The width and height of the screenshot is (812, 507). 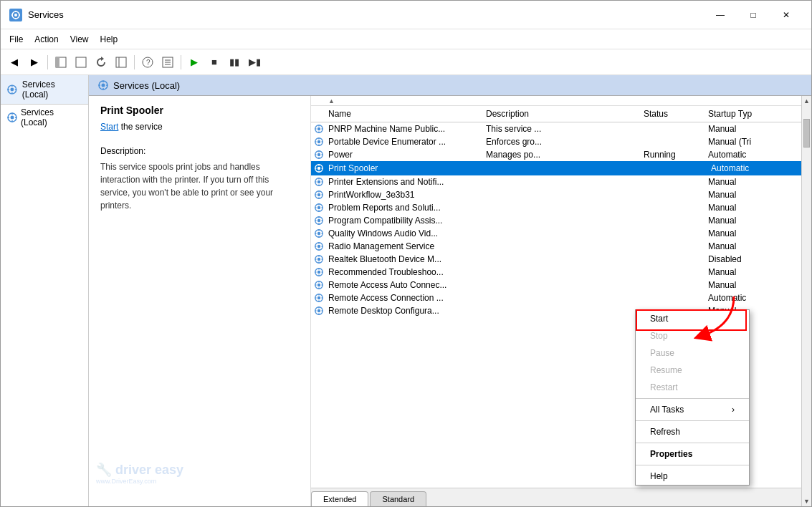 I want to click on ctx-all-tasks: All Tasks ›, so click(x=692, y=410).